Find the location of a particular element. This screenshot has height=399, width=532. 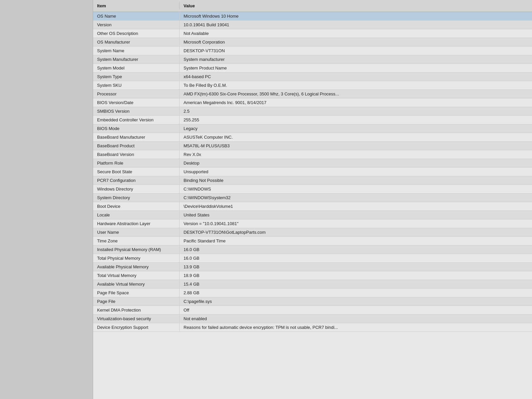

cell-item: BIOS Mode is located at coordinates (136, 128).